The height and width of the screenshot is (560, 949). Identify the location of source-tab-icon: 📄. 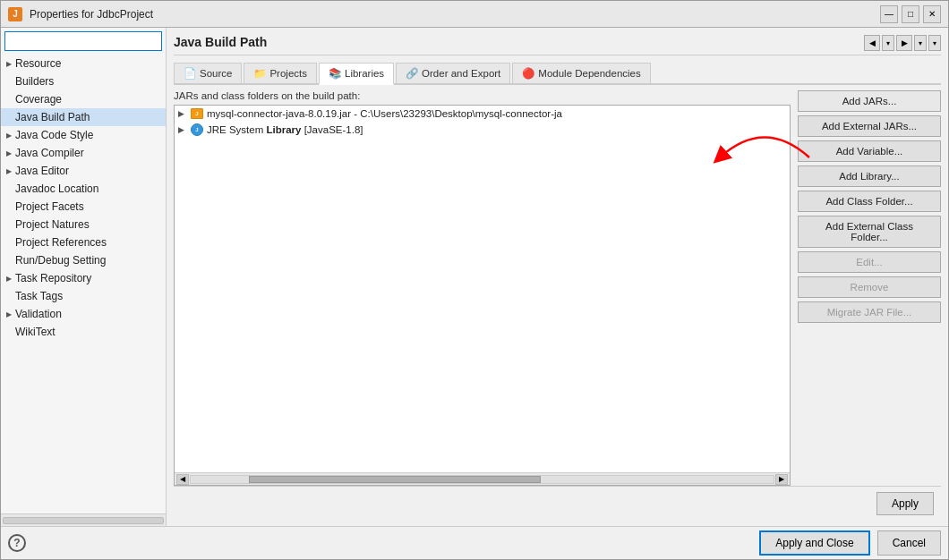
(190, 73).